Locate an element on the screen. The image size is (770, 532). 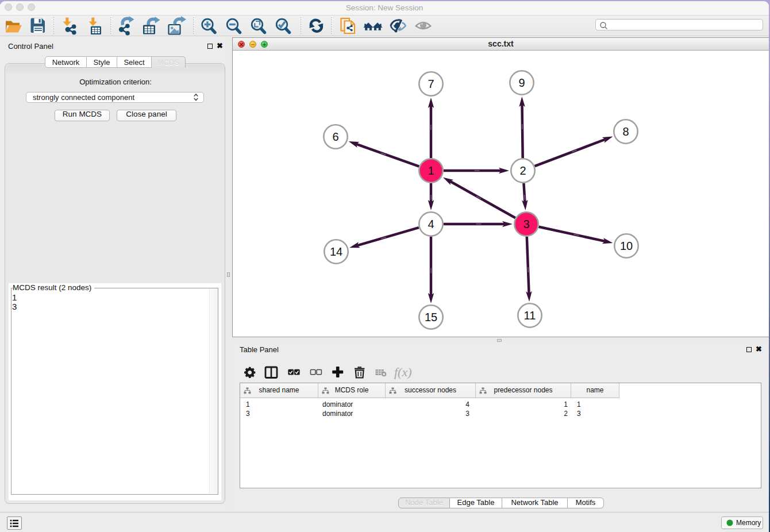
svg-text: 15 is located at coordinates (431, 317).